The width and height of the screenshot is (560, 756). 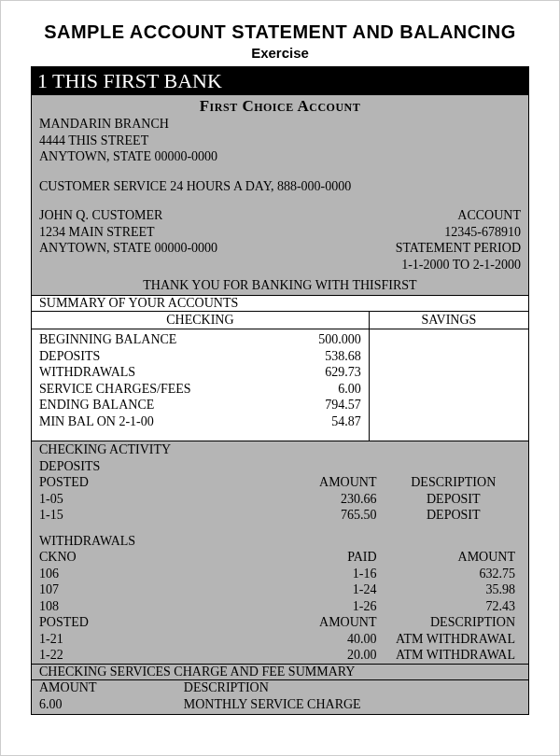 I want to click on customer-city: ANYTOWN, STATE 00000-0000, so click(x=129, y=248).